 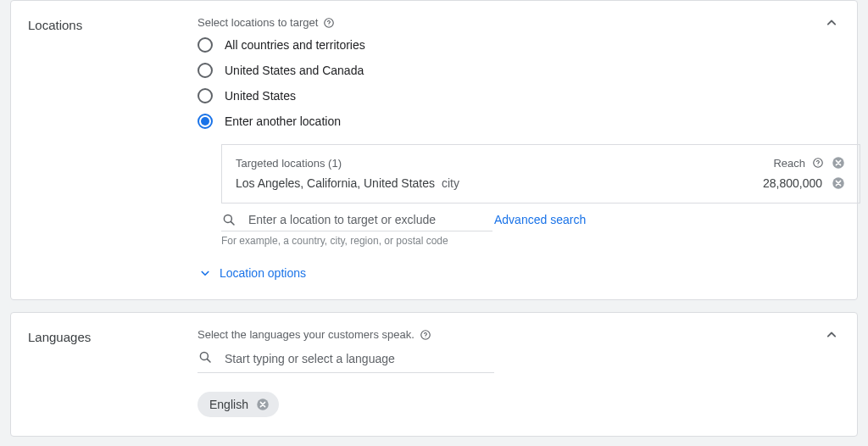 What do you see at coordinates (359, 220) in the screenshot?
I see `location-search-input` at bounding box center [359, 220].